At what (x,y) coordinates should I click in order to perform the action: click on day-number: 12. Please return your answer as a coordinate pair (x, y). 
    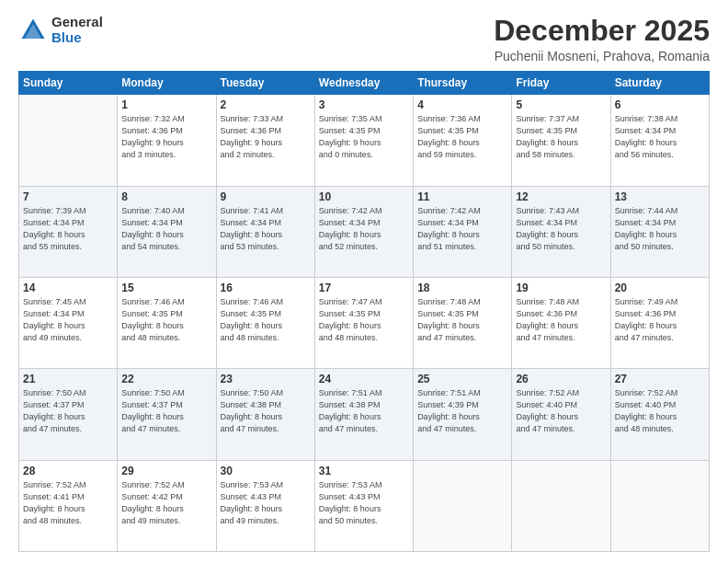
    Looking at the image, I should click on (561, 197).